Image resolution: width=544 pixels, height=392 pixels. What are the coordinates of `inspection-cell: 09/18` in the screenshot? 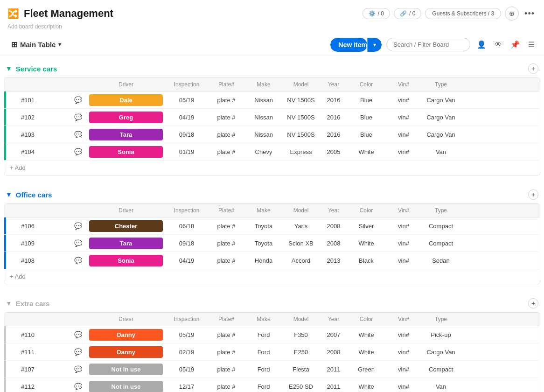 It's located at (187, 244).